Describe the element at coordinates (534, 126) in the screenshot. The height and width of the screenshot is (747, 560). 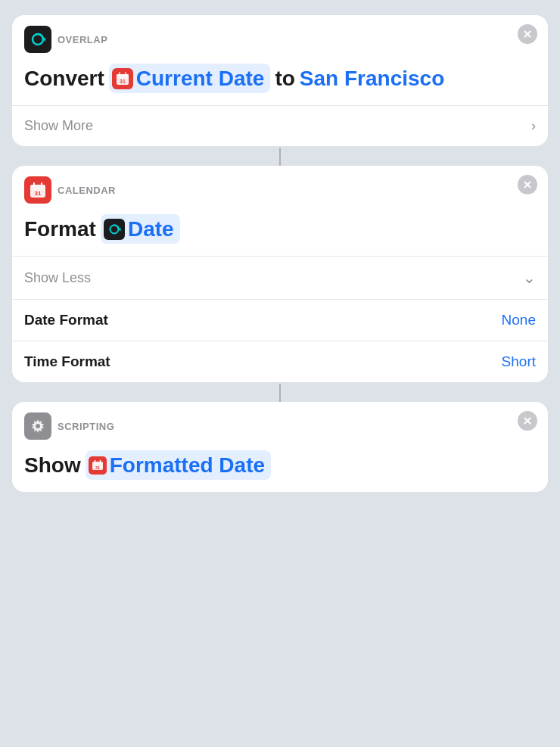
I see `chevron-right-icon: ›` at that location.